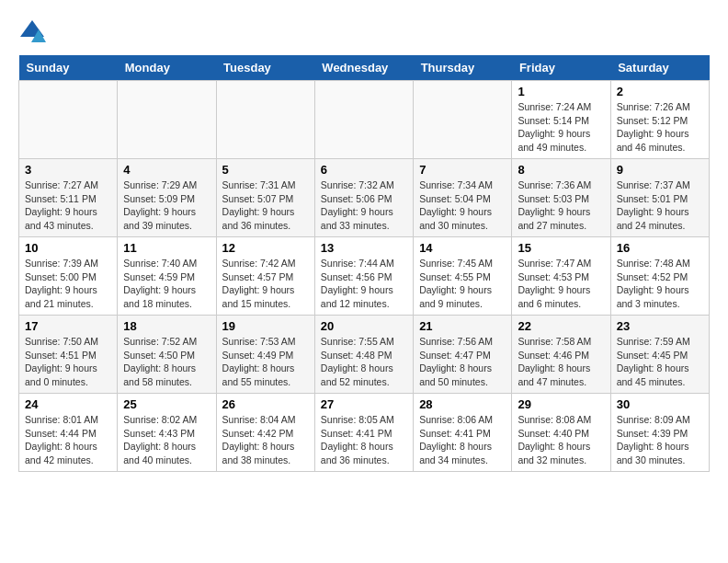  Describe the element at coordinates (561, 127) in the screenshot. I see `day-info: Sunrise: 7:24 AM Sunset: 5:14 PM Dayligh…` at that location.